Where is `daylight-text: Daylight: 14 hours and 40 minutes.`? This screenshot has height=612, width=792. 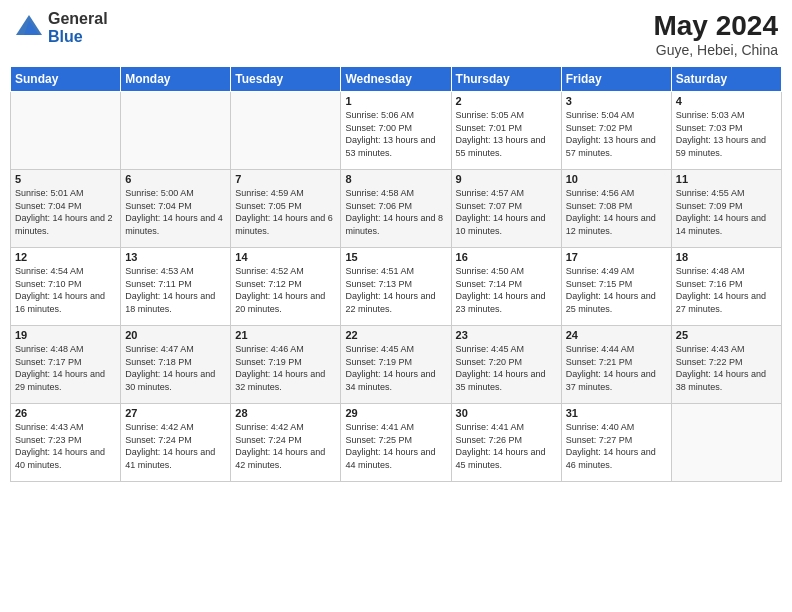 daylight-text: Daylight: 14 hours and 40 minutes. is located at coordinates (66, 458).